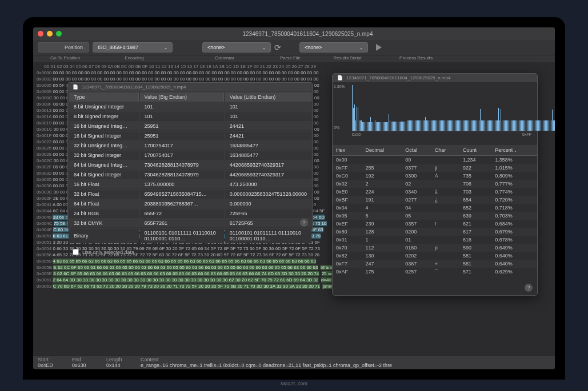 The height and width of the screenshot is (391, 588). What do you see at coordinates (435, 248) in the screenshot?
I see `histogram-row: 0x701120160p5900.649%` at bounding box center [435, 248].